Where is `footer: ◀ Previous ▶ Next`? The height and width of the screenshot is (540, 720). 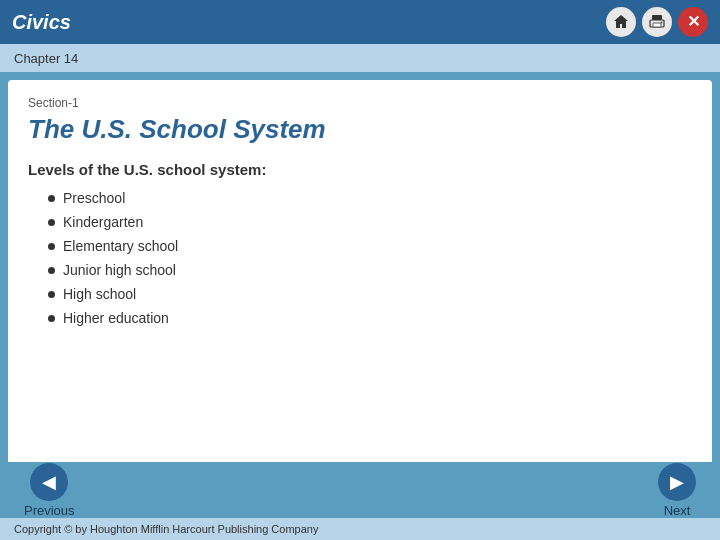
footer: ◀ Previous ▶ Next is located at coordinates (360, 490).